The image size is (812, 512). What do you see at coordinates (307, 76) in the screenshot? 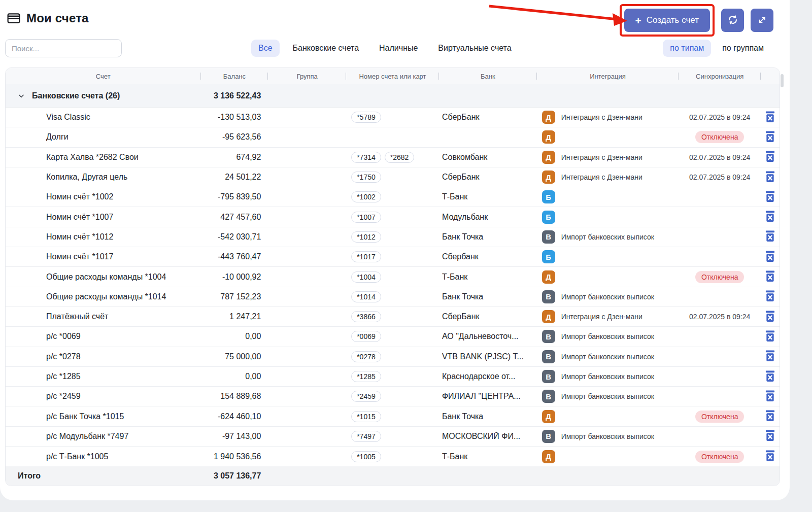
I see `column-header: Группа` at bounding box center [307, 76].